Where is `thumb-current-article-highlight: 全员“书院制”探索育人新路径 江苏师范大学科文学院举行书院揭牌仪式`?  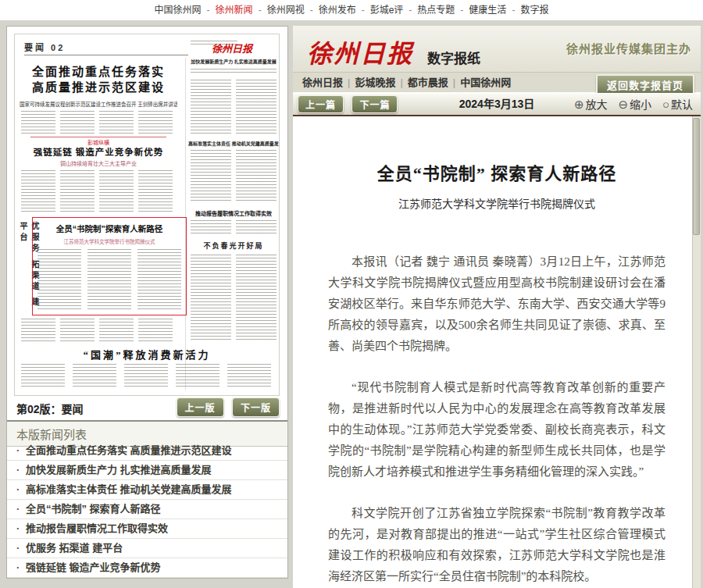 thumb-current-article-highlight: 全员“书院制”探索育人新路径 江苏师范大学科文学院举行书院揭牌仪式 is located at coordinates (109, 266).